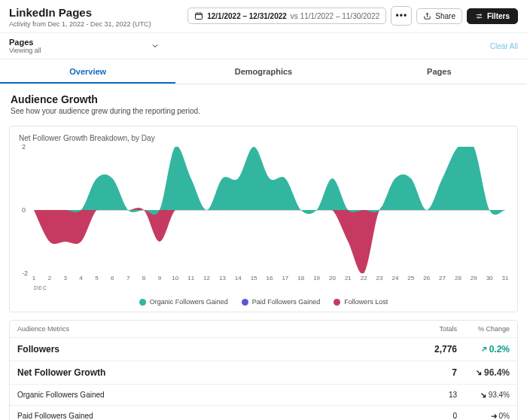 Image resolution: width=527 pixels, height=420 pixels. Describe the element at coordinates (211, 349) in the screenshot. I see `metric-label: Followers` at that location.